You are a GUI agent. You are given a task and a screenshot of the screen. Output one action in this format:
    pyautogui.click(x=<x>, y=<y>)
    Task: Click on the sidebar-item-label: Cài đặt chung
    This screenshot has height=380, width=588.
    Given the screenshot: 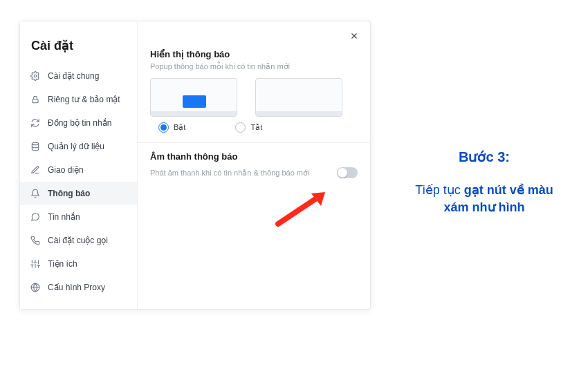 What is the action you would take?
    pyautogui.click(x=73, y=76)
    